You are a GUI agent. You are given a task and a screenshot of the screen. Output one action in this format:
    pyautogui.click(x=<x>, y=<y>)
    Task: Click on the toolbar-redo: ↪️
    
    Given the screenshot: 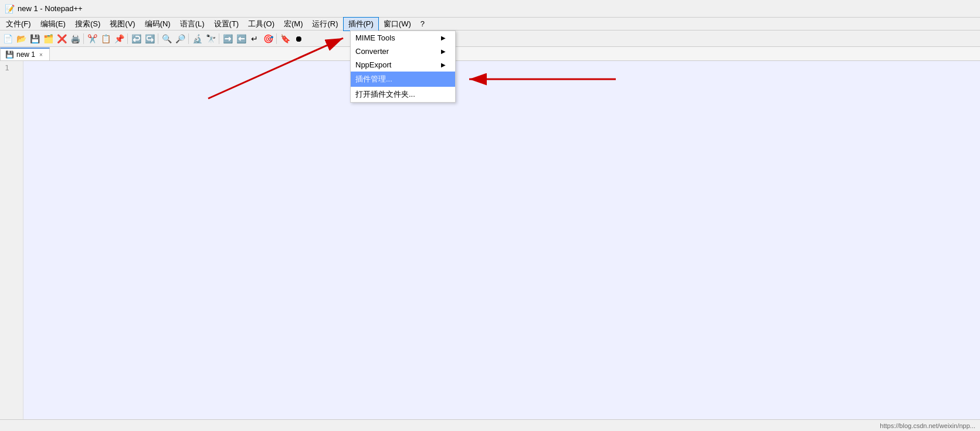 What is the action you would take?
    pyautogui.click(x=150, y=39)
    